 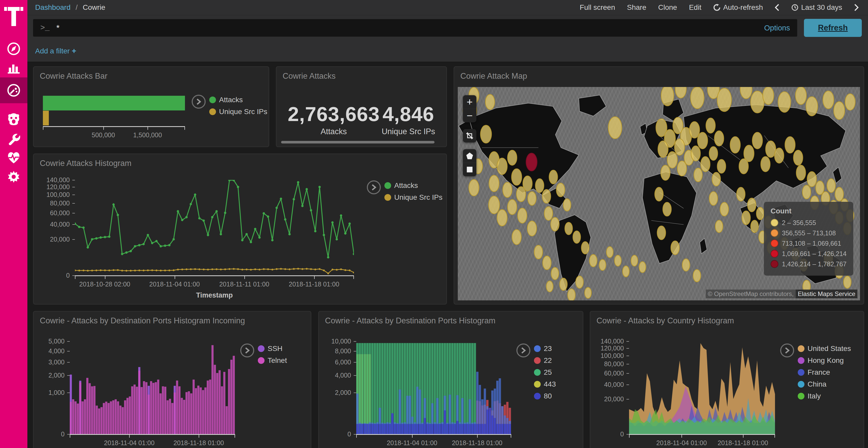 What do you see at coordinates (470, 136) in the screenshot?
I see `map-controls: + −` at bounding box center [470, 136].